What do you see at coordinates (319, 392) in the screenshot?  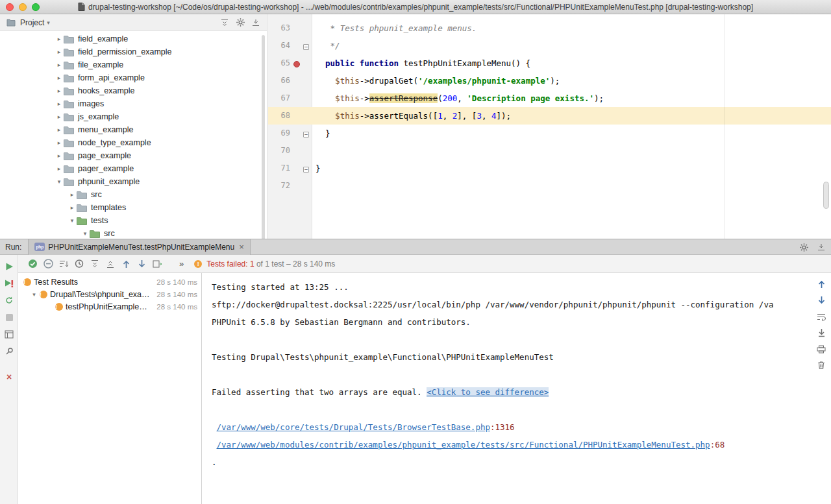 I see `console-text: Failed asserting that two arrays are equ…` at bounding box center [319, 392].